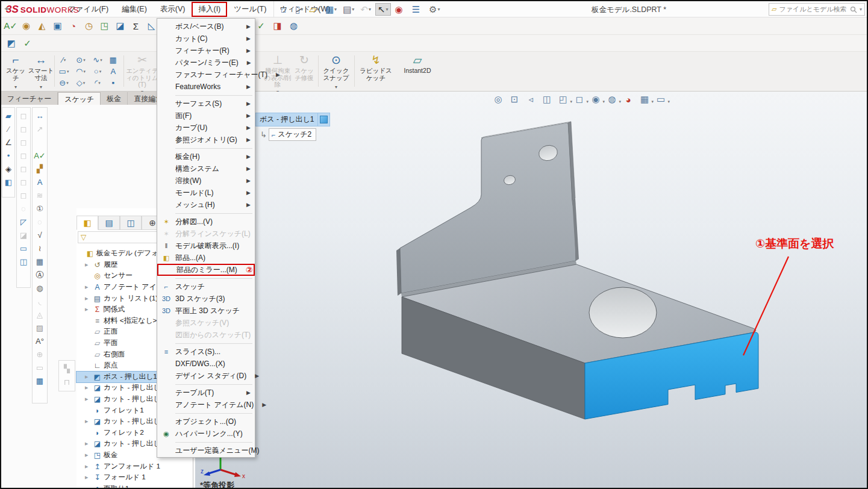 The width and height of the screenshot is (868, 489). What do you see at coordinates (8, 116) in the screenshot?
I see `reference-plane-icon: ▰` at bounding box center [8, 116].